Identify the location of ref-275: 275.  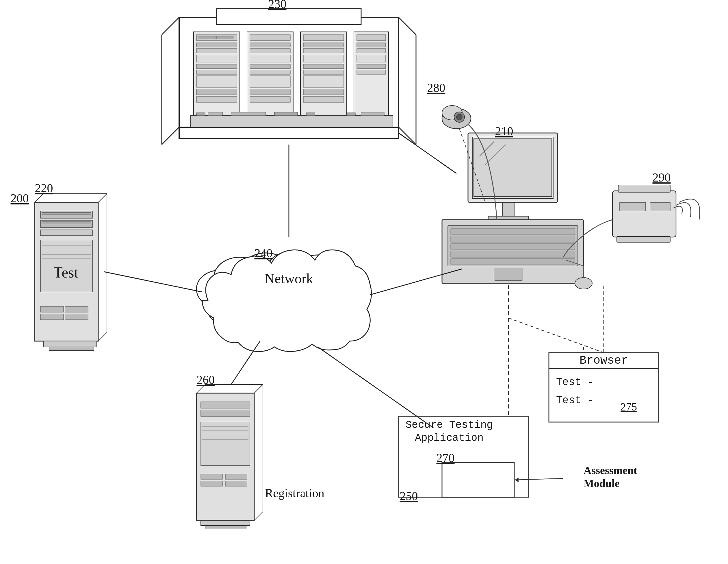
(629, 407).